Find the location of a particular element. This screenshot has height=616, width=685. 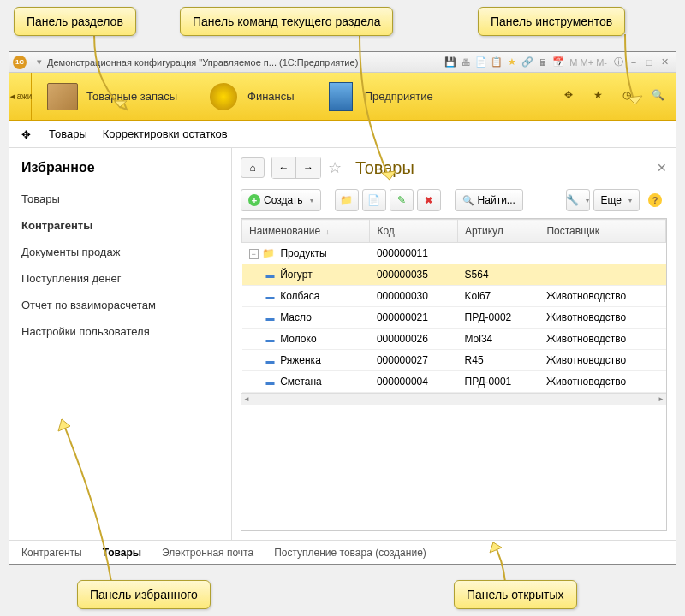

app-logo: 1С is located at coordinates (20, 62).